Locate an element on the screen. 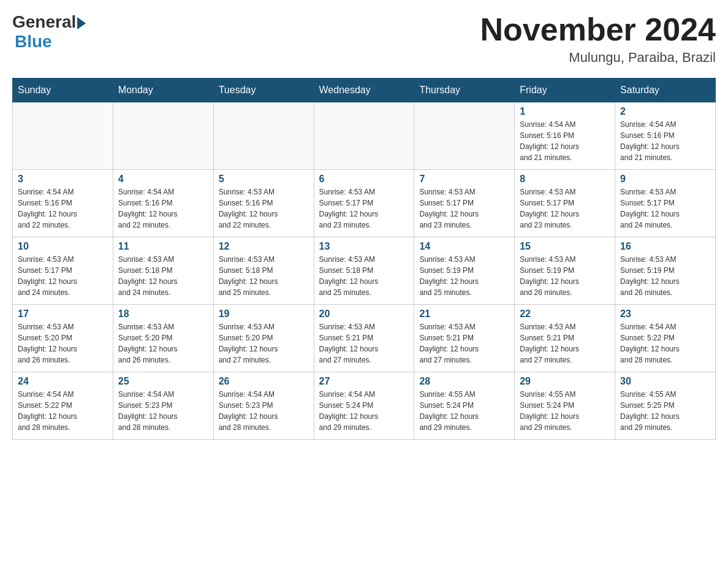  day-of-week-header: Wednesday is located at coordinates (364, 91).